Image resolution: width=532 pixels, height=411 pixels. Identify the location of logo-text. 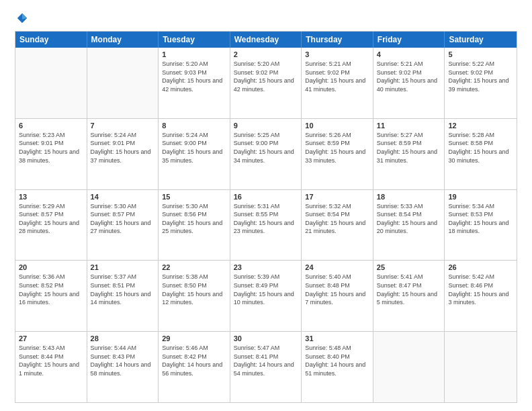
(21, 18).